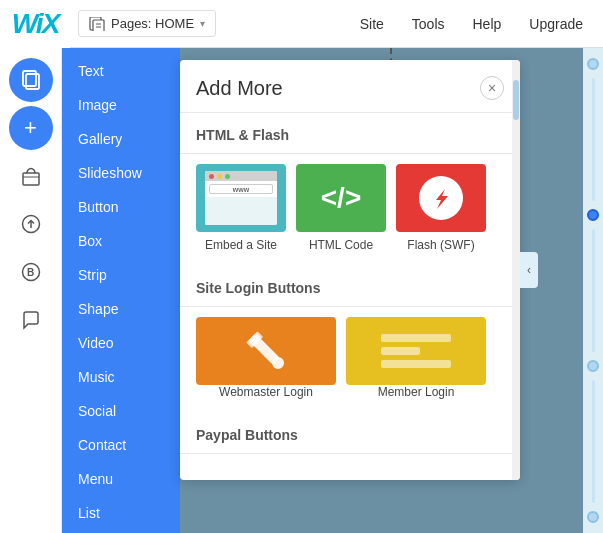 The width and height of the screenshot is (603, 533). What do you see at coordinates (31, 176) in the screenshot?
I see `store-sidebar-btn` at bounding box center [31, 176].